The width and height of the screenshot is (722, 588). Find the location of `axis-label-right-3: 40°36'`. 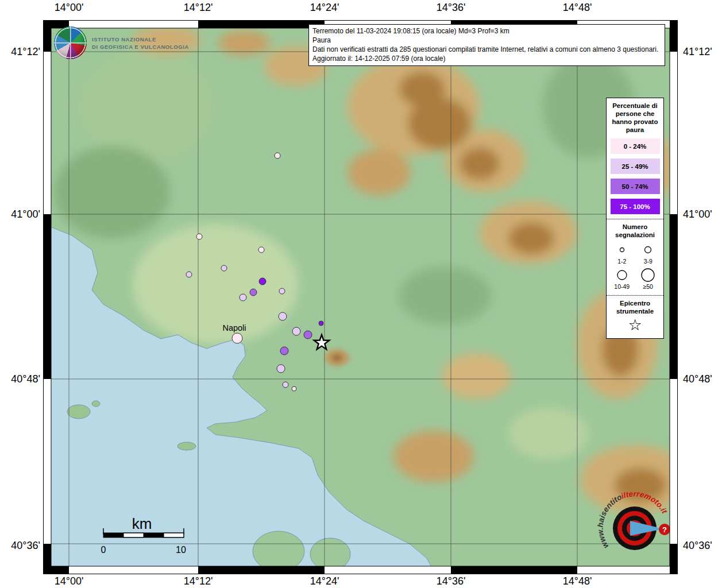

axis-label-right-3: 40°36' is located at coordinates (697, 546).